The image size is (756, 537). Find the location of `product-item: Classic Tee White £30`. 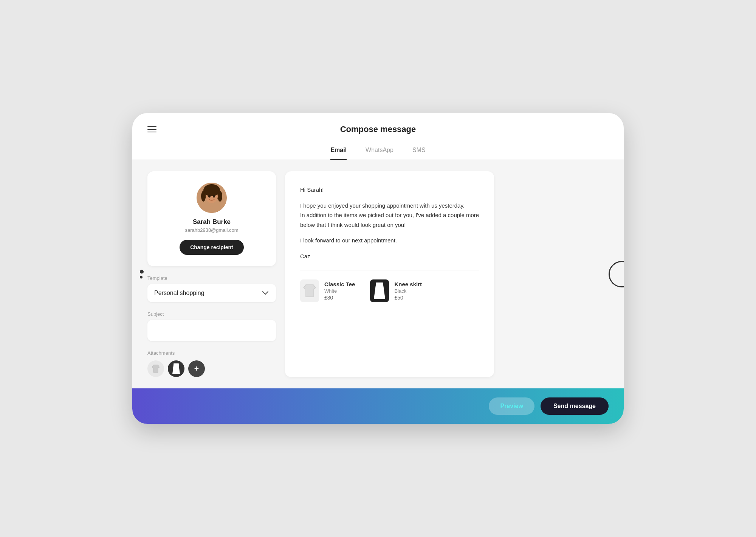

product-item: Classic Tee White £30 is located at coordinates (327, 291).